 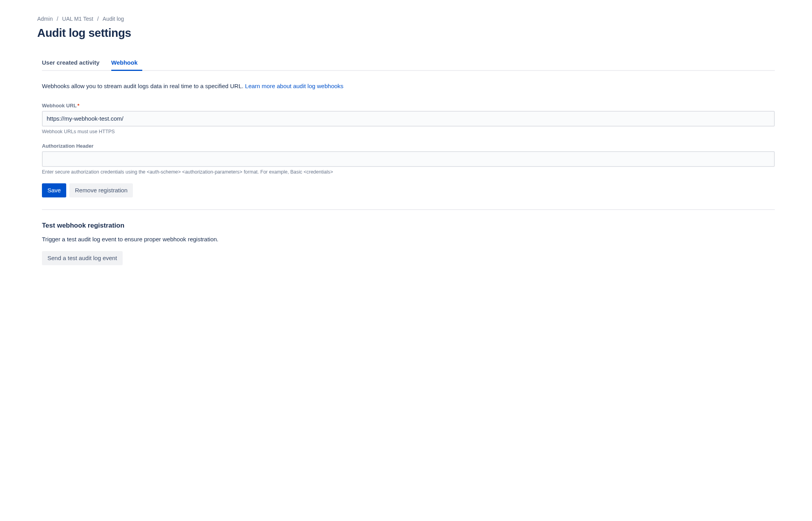 I want to click on test-section-title: Test webhook registration, so click(x=408, y=226).